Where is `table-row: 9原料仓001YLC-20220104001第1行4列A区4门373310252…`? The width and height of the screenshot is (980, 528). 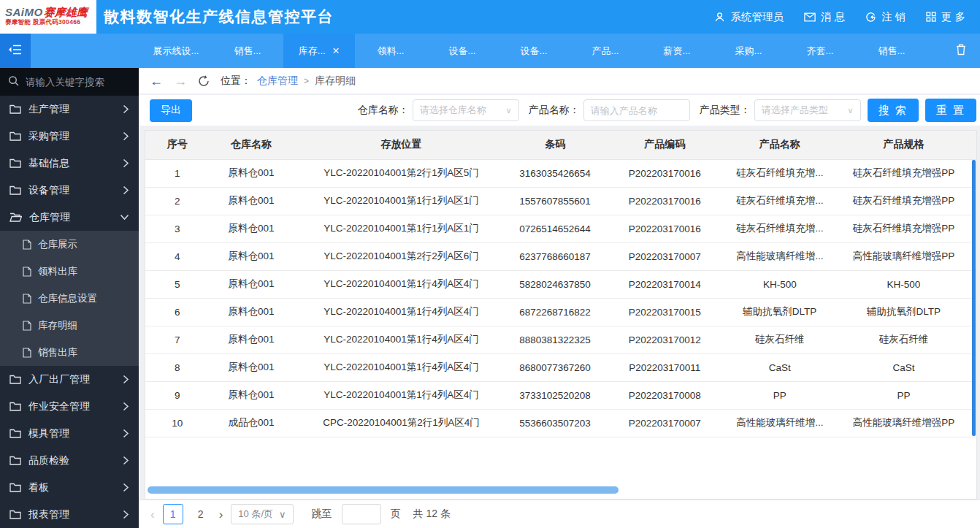
table-row: 9原料仓001YLC-20220104001第1行4列A区4门373310252… is located at coordinates (561, 395).